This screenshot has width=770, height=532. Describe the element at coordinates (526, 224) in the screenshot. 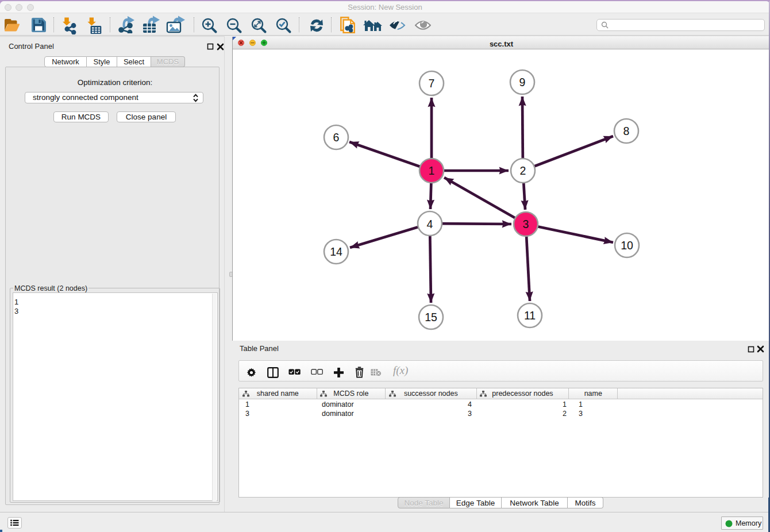

I see `svg-text: 3` at that location.